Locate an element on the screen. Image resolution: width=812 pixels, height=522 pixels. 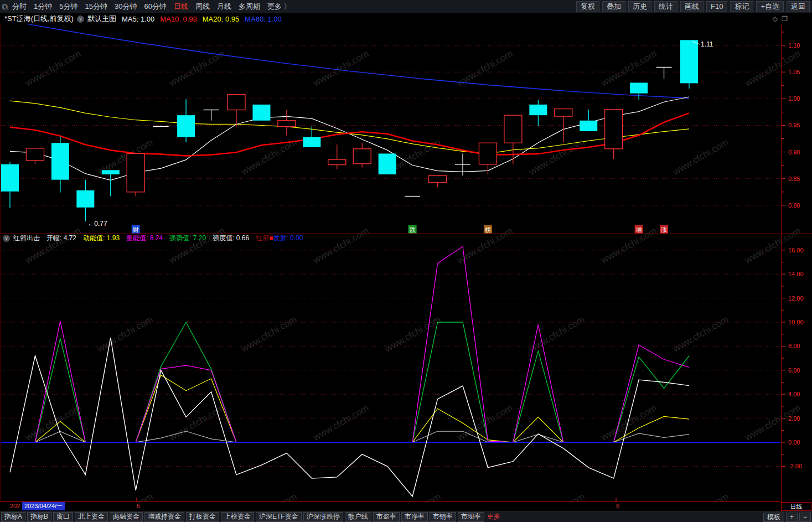
ma5-line is located at coordinates (350, 138).